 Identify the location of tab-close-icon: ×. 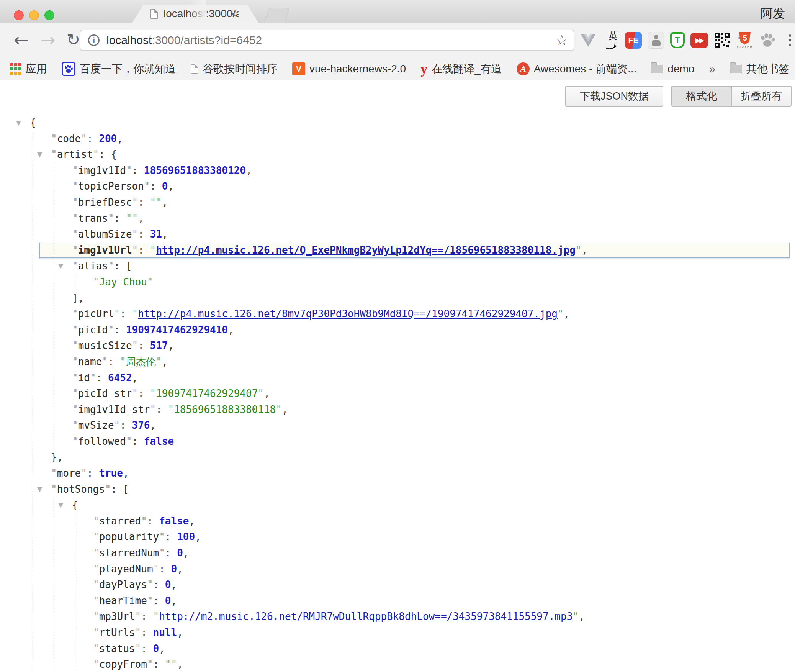
(233, 14).